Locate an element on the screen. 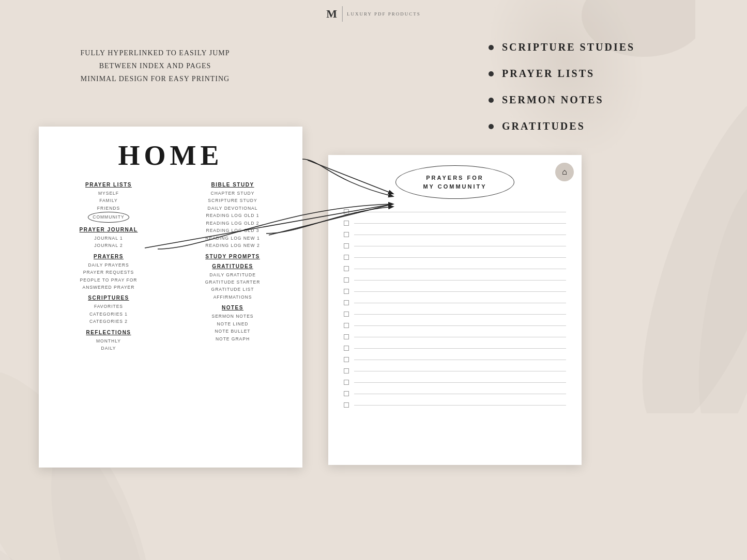 The image size is (747, 560). header-divider is located at coordinates (342, 14).